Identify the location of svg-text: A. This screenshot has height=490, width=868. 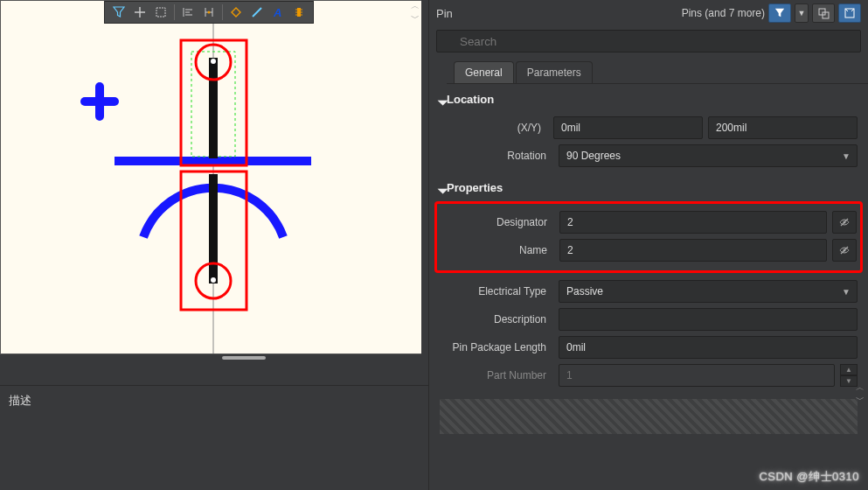
(277, 12).